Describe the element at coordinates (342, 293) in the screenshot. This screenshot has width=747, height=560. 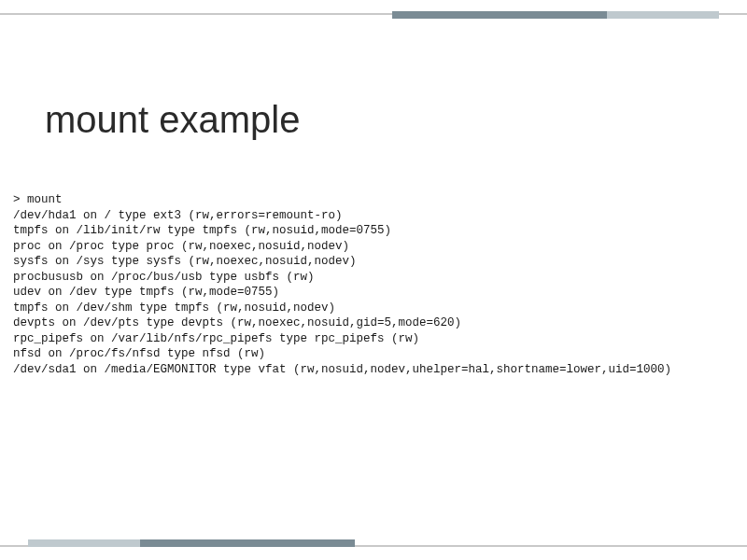
I see `mount-line: udev on /dev type tmpfs (rw,mode=0755)` at that location.